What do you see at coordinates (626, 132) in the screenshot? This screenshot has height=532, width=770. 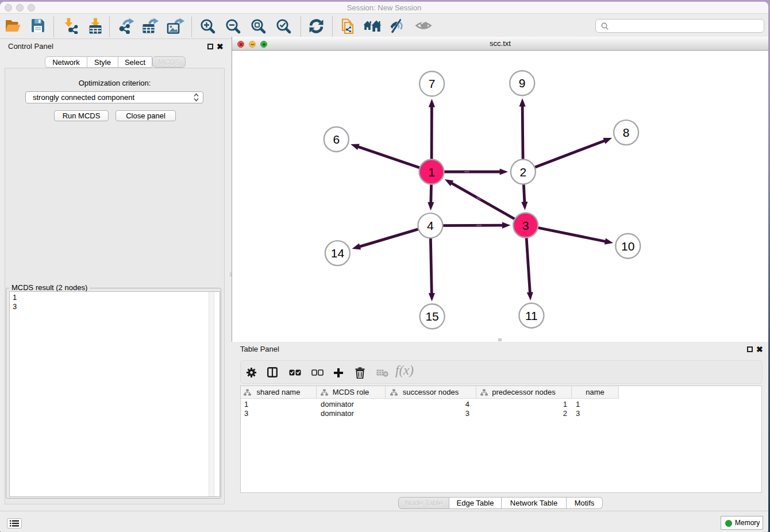 I see `svg-text: 8` at bounding box center [626, 132].